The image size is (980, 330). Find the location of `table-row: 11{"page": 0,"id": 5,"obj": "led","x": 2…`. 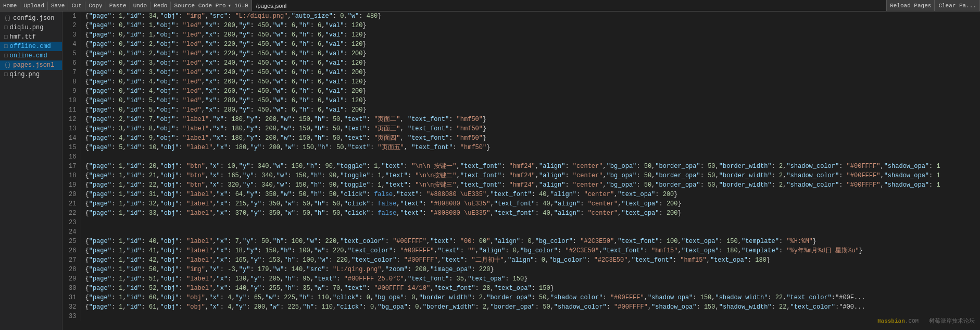

table-row: 11{"page": 0,"id": 5,"obj": "led","x": 2… is located at coordinates (521, 110).